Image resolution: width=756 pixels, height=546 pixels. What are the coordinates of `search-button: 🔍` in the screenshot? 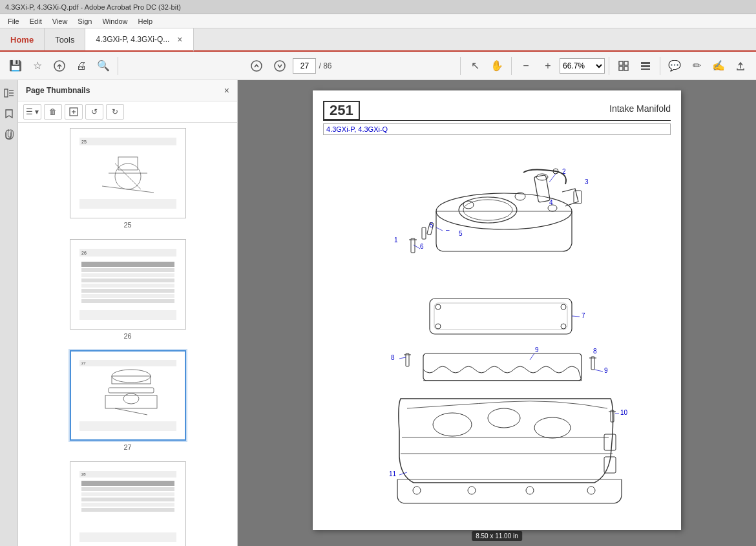 It's located at (103, 66).